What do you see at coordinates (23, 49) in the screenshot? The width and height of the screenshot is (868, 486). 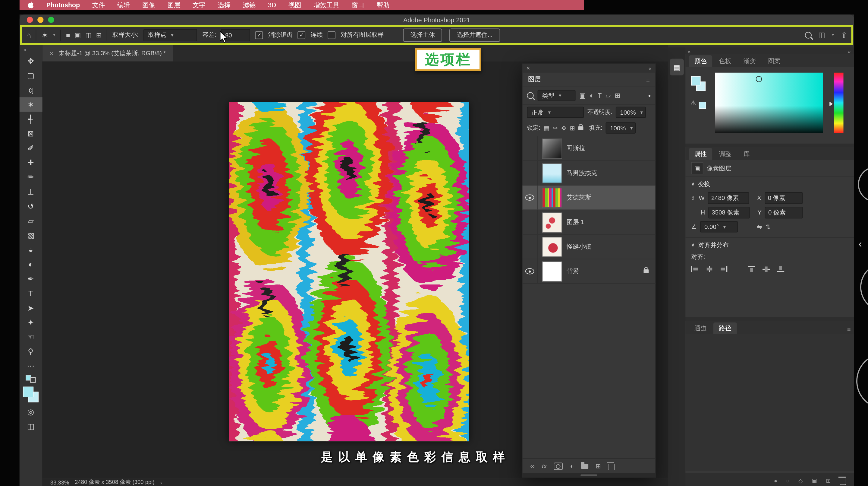 I see `toolbar-collapse-icon: »` at bounding box center [23, 49].